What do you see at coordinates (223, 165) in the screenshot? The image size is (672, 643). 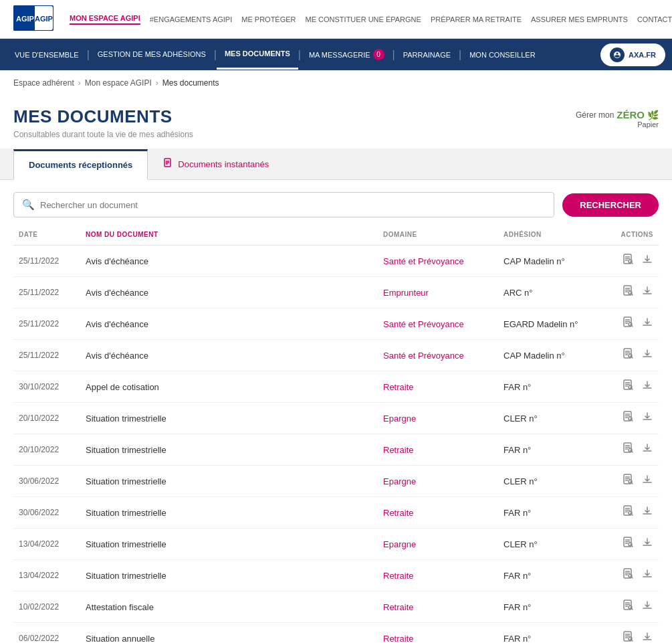 I see `tab-instantanes-label: Documents instantanés` at bounding box center [223, 165].